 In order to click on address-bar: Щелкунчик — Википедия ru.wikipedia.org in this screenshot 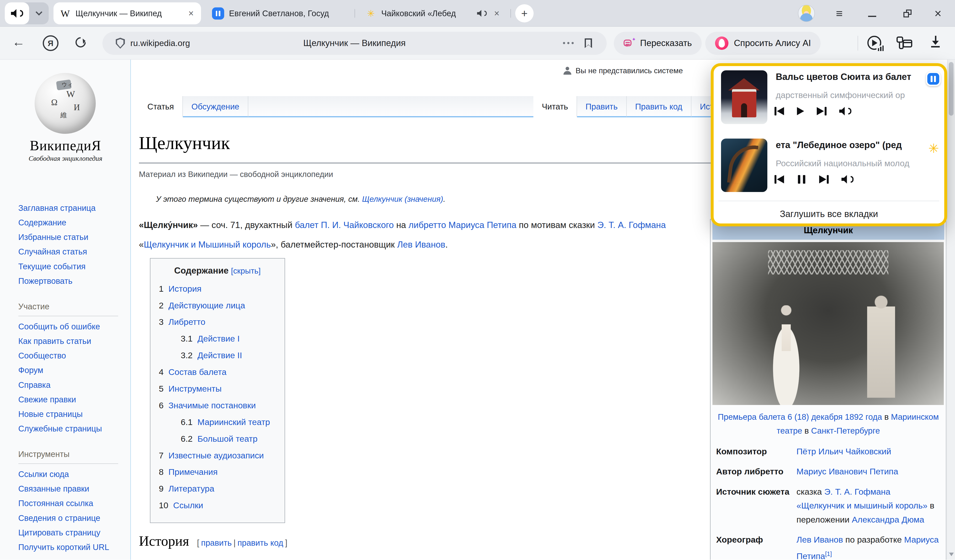, I will do `click(355, 43)`.